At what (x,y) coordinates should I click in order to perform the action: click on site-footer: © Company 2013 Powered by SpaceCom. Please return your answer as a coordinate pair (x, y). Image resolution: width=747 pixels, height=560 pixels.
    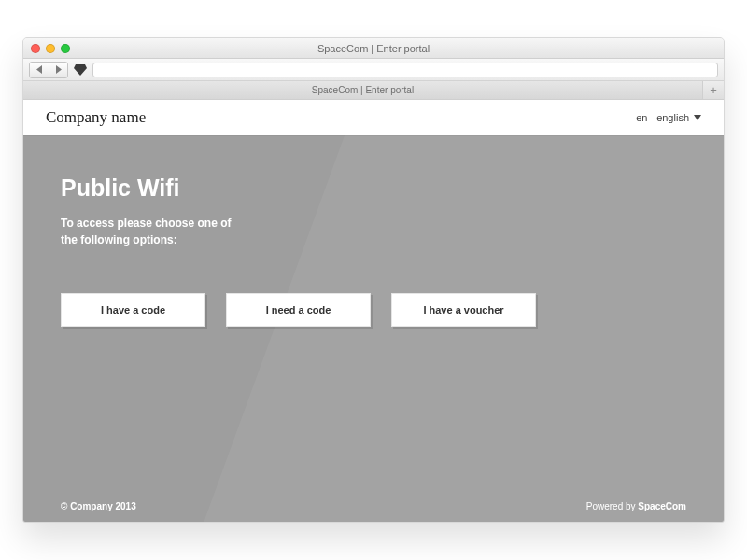
    Looking at the image, I should click on (374, 506).